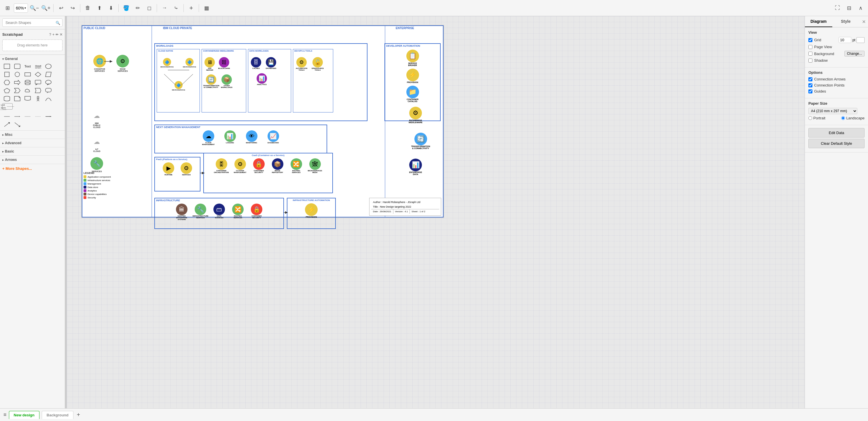  I want to click on shape-cylinder, so click(28, 82).